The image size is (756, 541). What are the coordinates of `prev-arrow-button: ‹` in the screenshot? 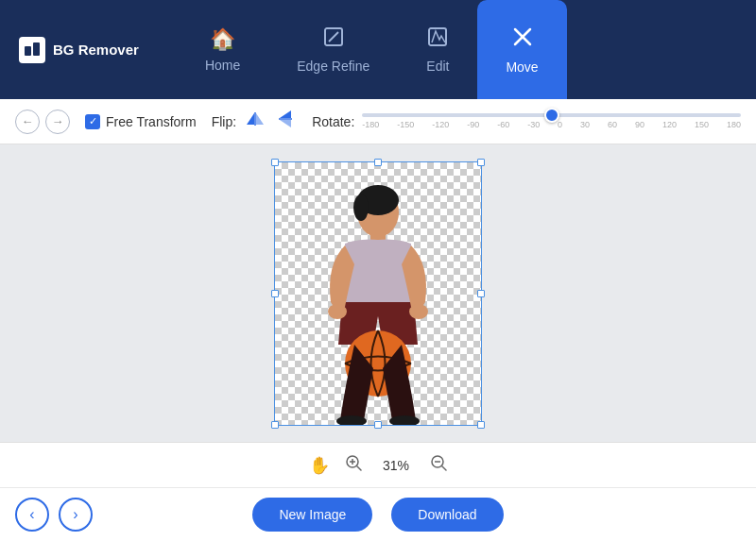 It's located at (32, 515).